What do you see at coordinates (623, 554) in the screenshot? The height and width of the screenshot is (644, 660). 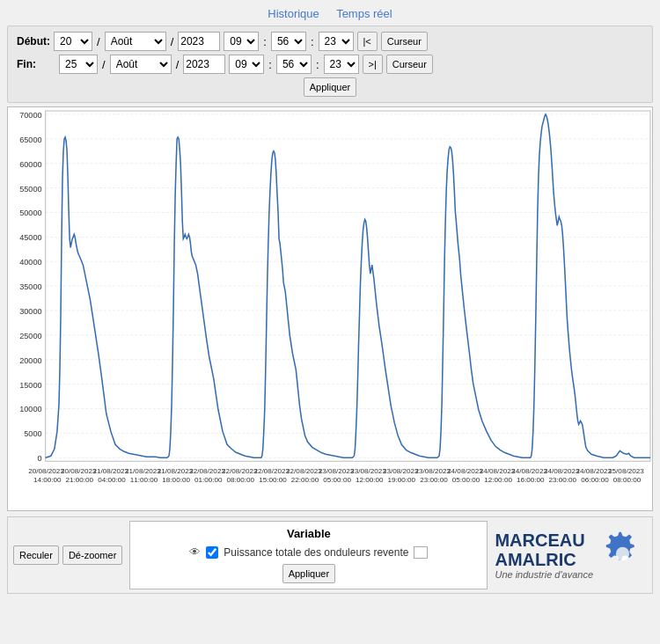 I see `gear-svg` at bounding box center [623, 554].